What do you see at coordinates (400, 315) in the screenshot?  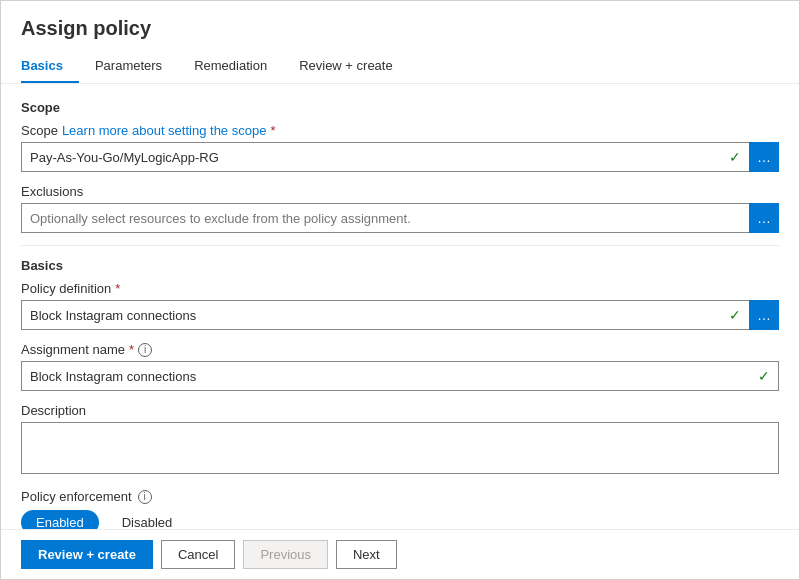 I see `policy-def-input-row: ✓ …` at bounding box center [400, 315].